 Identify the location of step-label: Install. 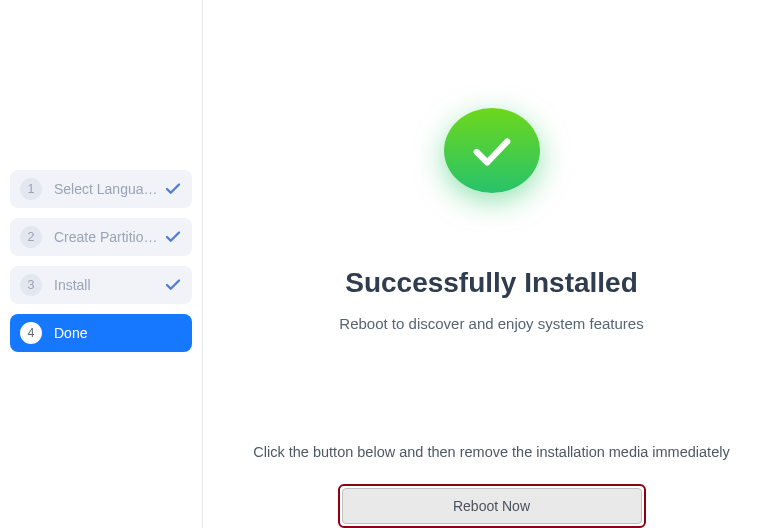
(106, 285).